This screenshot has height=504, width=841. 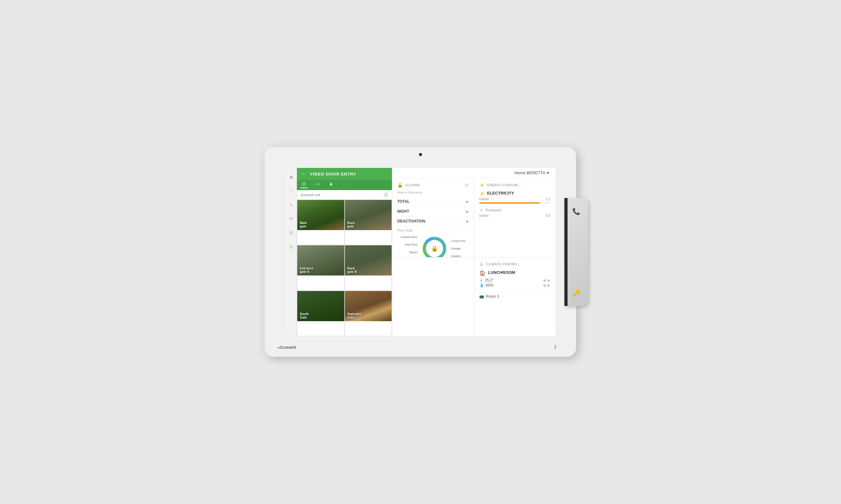 What do you see at coordinates (345, 174) in the screenshot?
I see `vde-header: ← VIDEO DOOR ENTRY` at bounding box center [345, 174].